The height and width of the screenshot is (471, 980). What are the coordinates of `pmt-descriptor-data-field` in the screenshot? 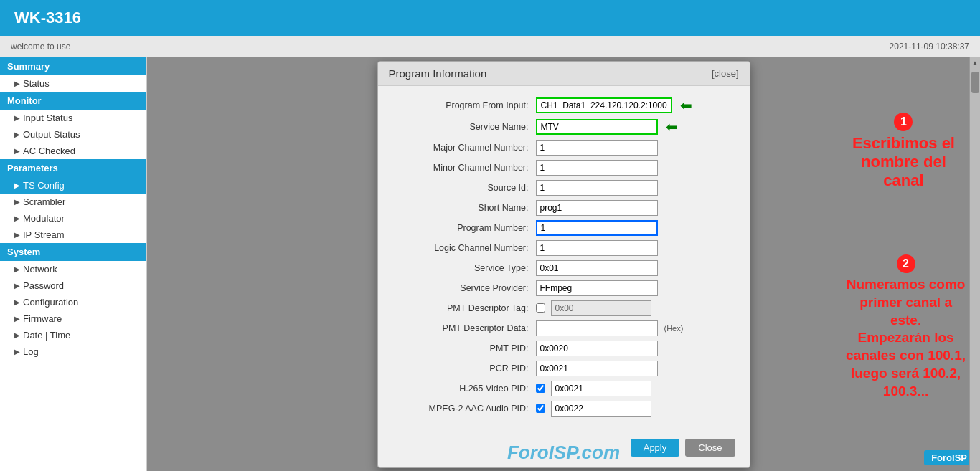 It's located at (597, 328).